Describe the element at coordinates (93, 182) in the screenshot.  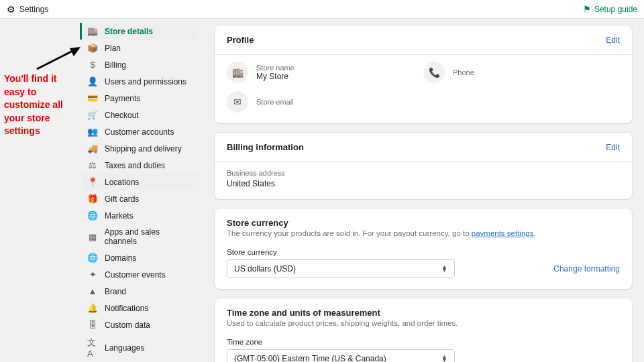
I see `nav-icon: 📍` at that location.